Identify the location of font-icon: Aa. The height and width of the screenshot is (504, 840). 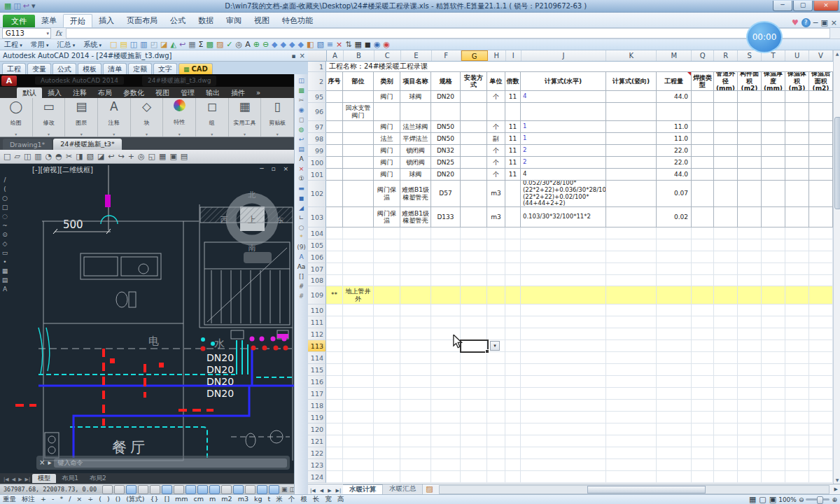
(302, 267).